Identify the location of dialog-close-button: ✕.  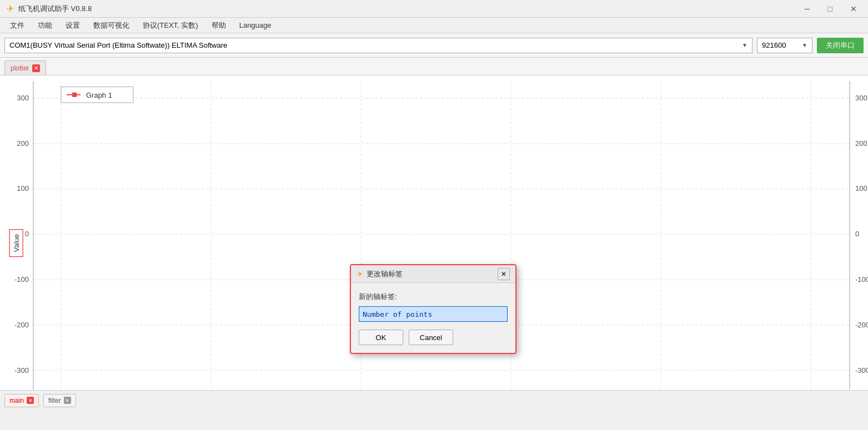
(504, 274).